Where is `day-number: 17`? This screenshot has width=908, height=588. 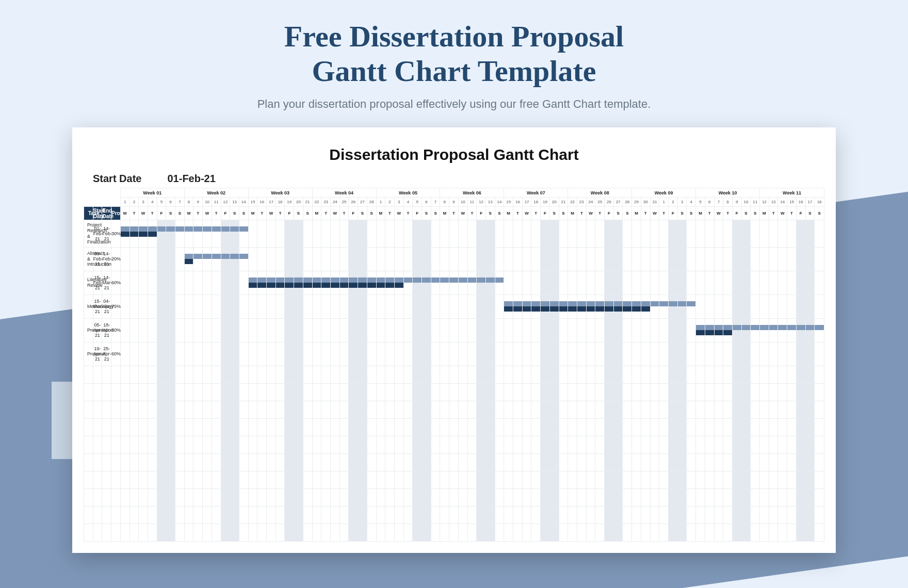
day-number: 17 is located at coordinates (271, 202).